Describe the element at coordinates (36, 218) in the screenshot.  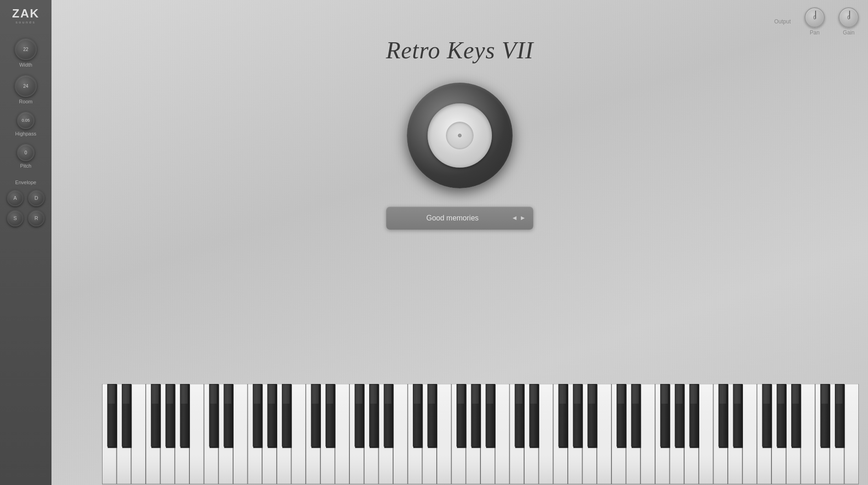
I see `release-label: R` at that location.